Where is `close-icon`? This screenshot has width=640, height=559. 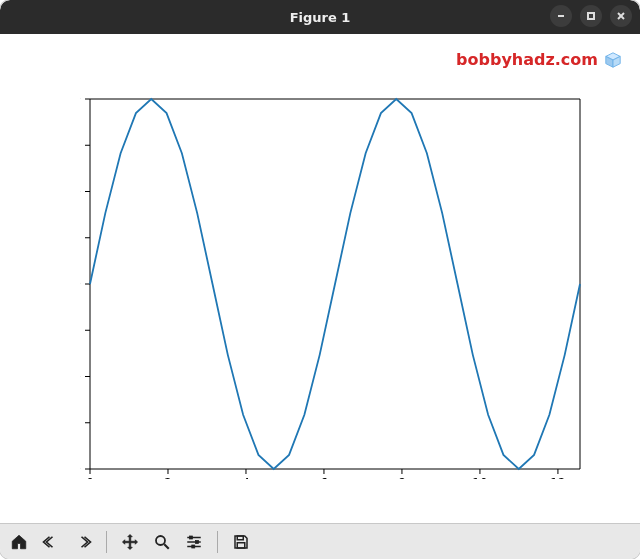 close-icon is located at coordinates (621, 16).